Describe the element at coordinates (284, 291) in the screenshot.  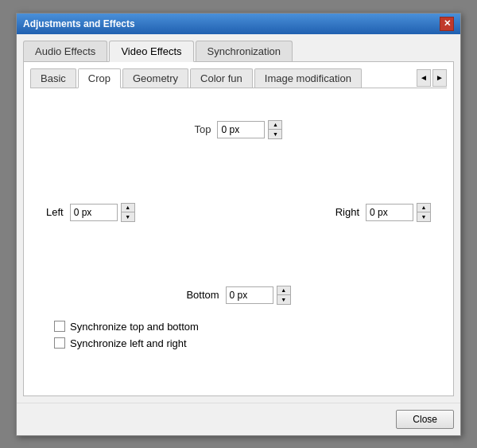
I see `bottom-spinner-up: ▲` at that location.